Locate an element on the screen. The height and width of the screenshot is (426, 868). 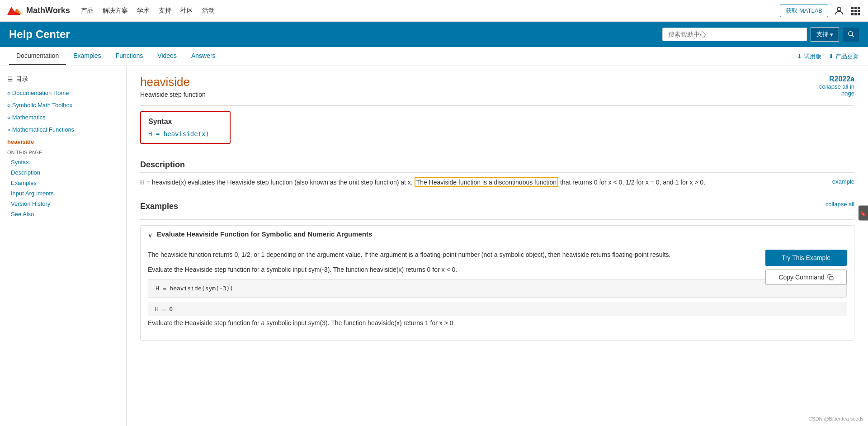
tab-documentation: Documentation is located at coordinates (38, 56).